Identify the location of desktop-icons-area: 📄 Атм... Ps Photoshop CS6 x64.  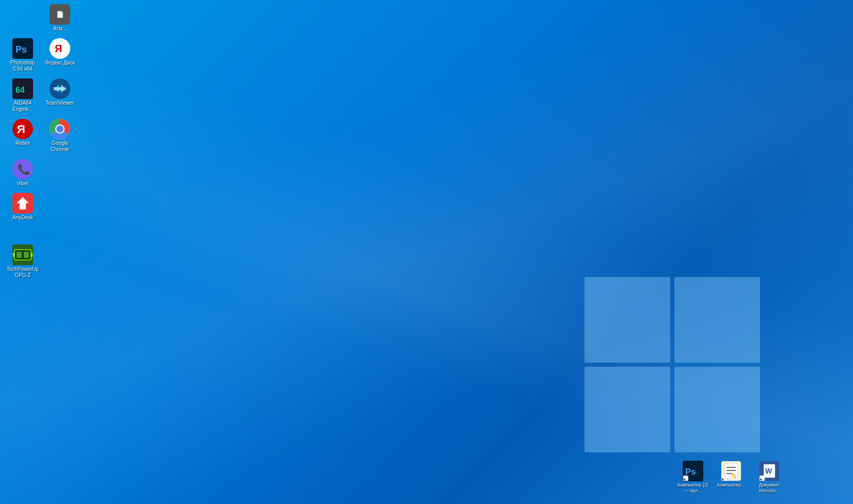
(41, 140).